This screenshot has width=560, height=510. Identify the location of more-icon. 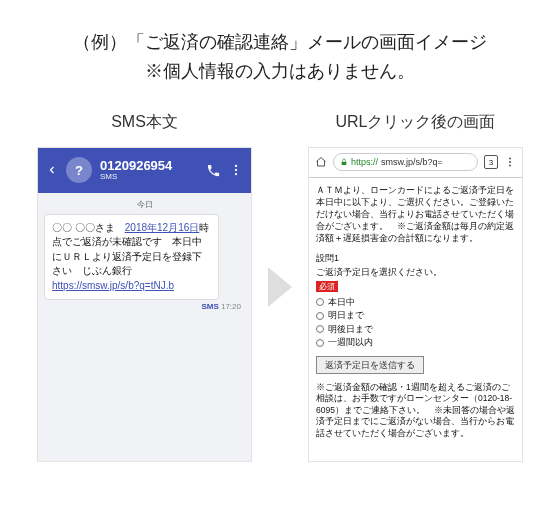
(236, 170).